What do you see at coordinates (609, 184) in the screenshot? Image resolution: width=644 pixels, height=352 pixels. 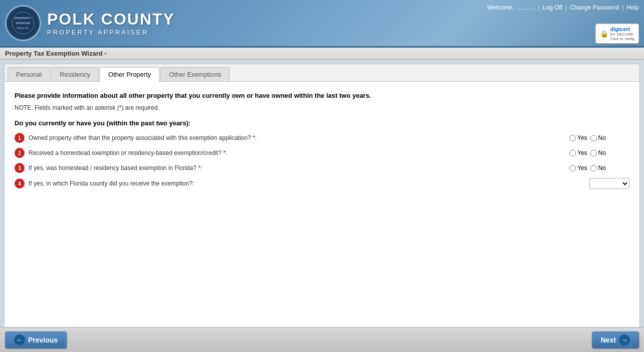 I see `dropdown-wrapper-4: Alachua Baker Bay Bradford Brevard Browa…` at bounding box center [609, 184].